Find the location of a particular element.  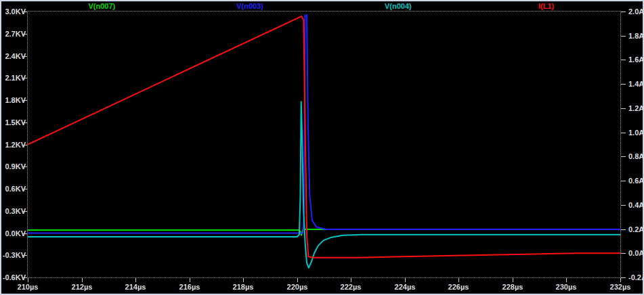

y-right-tick-label: 1.2A is located at coordinates (637, 108).